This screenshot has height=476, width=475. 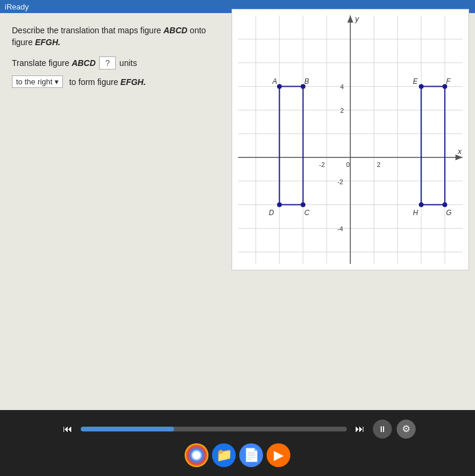 I want to click on direction-row: to the right ▾ to form figure EFGH., so click(x=113, y=82).